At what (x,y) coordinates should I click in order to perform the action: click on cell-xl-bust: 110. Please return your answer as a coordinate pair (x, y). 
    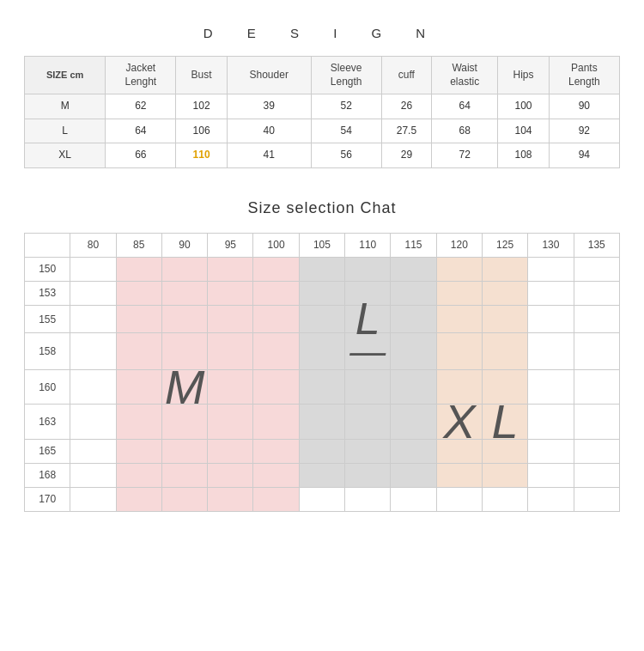
    Looking at the image, I should click on (201, 156).